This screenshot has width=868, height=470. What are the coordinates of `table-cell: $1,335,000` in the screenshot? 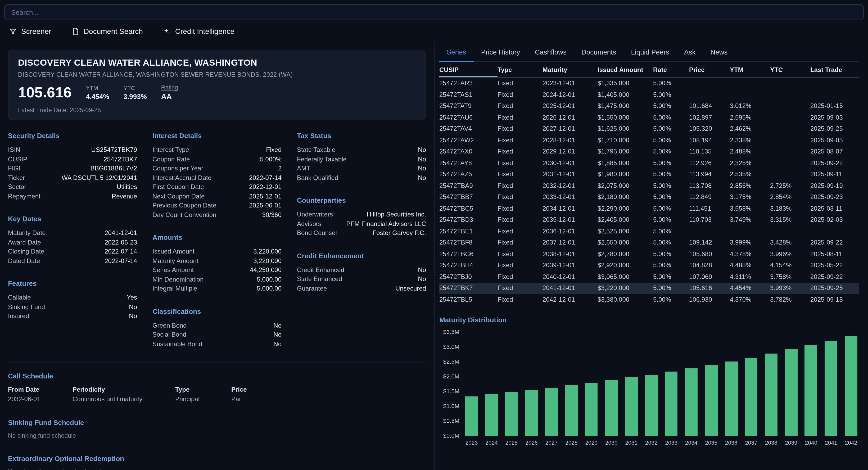 It's located at (625, 84).